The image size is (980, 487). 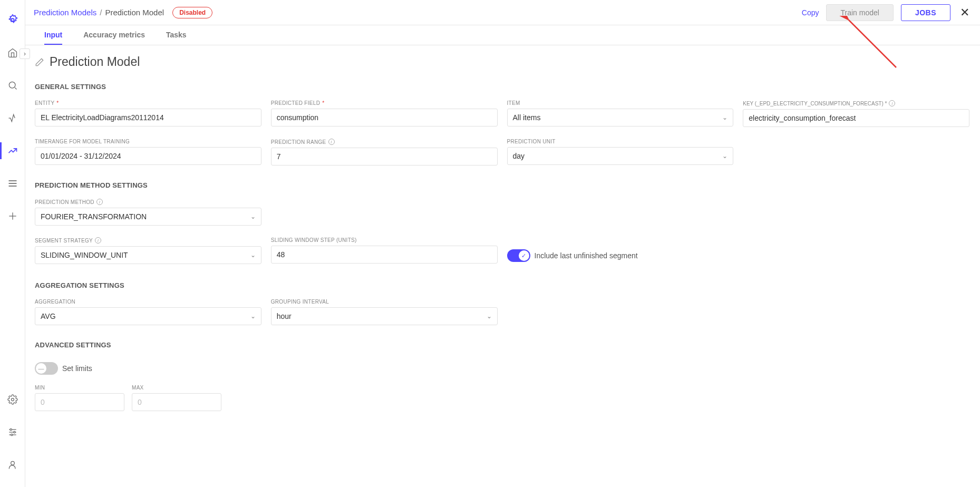 I want to click on section-header-method: PREDICTION METHOD SETTINGS, so click(x=503, y=186).